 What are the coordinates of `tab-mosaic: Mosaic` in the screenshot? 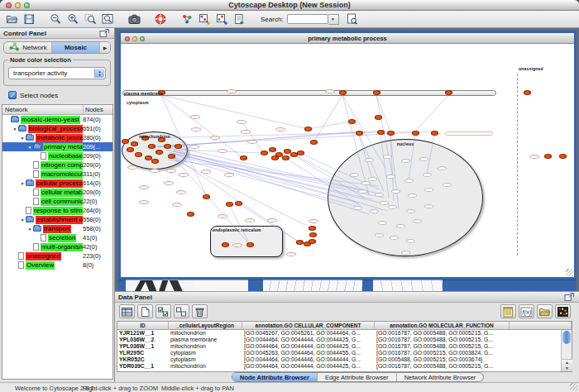 It's located at (76, 48).